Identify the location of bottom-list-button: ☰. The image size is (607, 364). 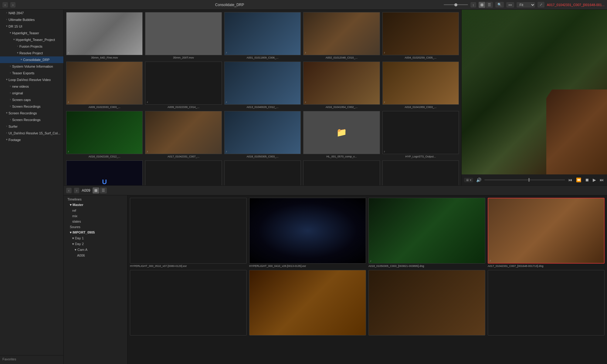
(103, 190).